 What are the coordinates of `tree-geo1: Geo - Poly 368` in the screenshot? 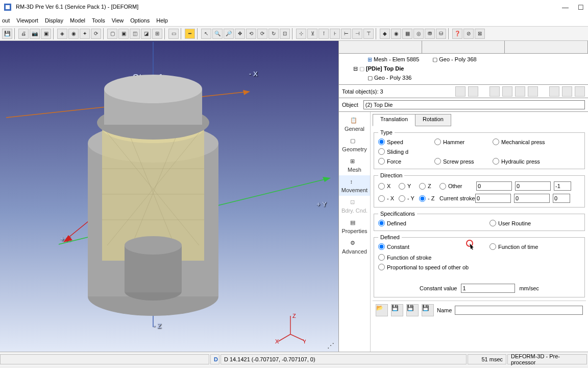 It's located at (457, 59).